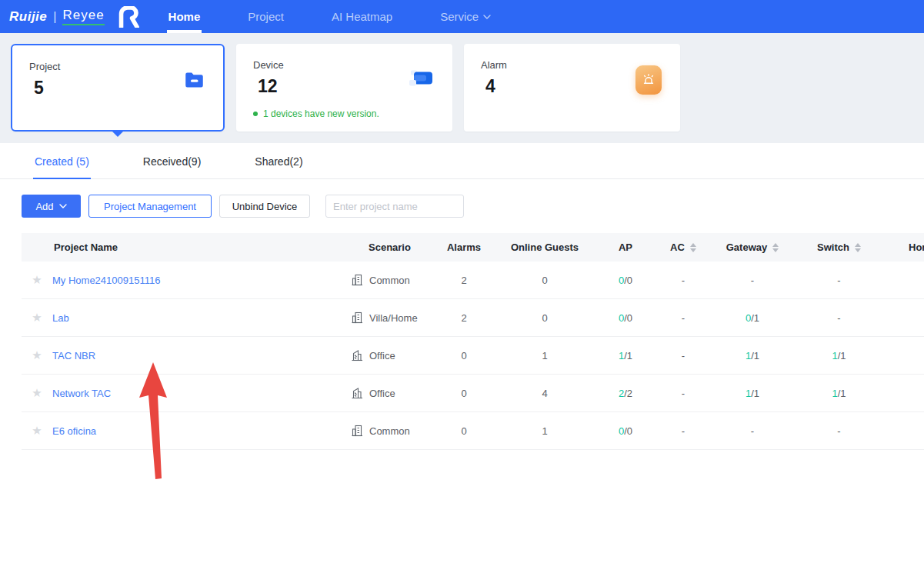  Describe the element at coordinates (389, 280) in the screenshot. I see `scenario-cell: Common` at that location.